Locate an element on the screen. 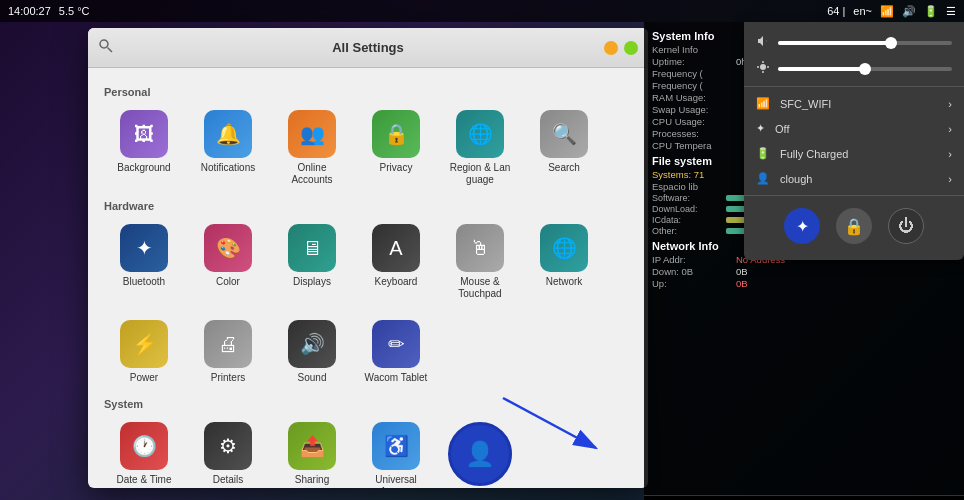  mouse-label: Mouse &Touchpad is located at coordinates (480, 288).